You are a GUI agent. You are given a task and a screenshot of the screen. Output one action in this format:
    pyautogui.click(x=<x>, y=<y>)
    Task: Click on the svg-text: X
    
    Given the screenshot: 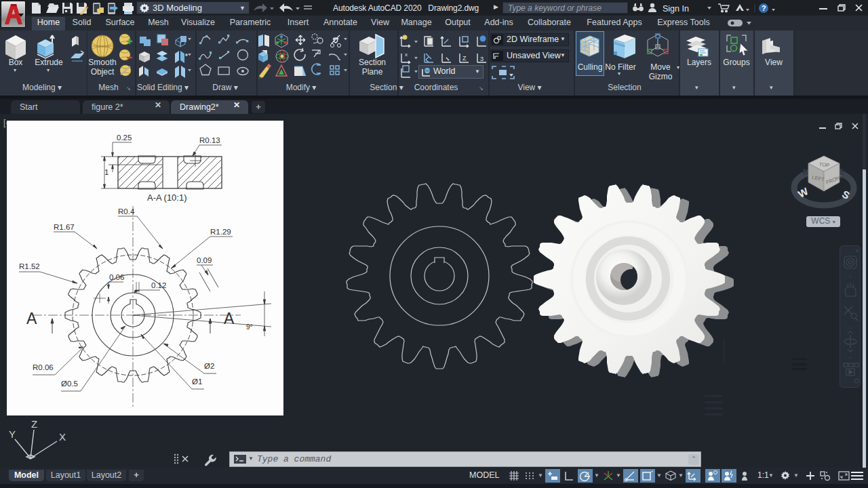 What is the action you would take?
    pyautogui.click(x=62, y=436)
    